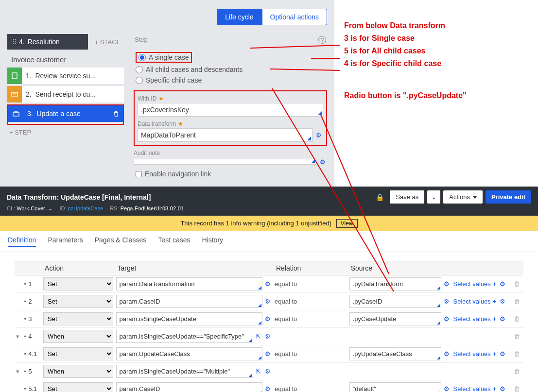 Image resolution: width=538 pixels, height=392 pixels. Describe the element at coordinates (396, 387) in the screenshot. I see `source-input: "default"` at that location.